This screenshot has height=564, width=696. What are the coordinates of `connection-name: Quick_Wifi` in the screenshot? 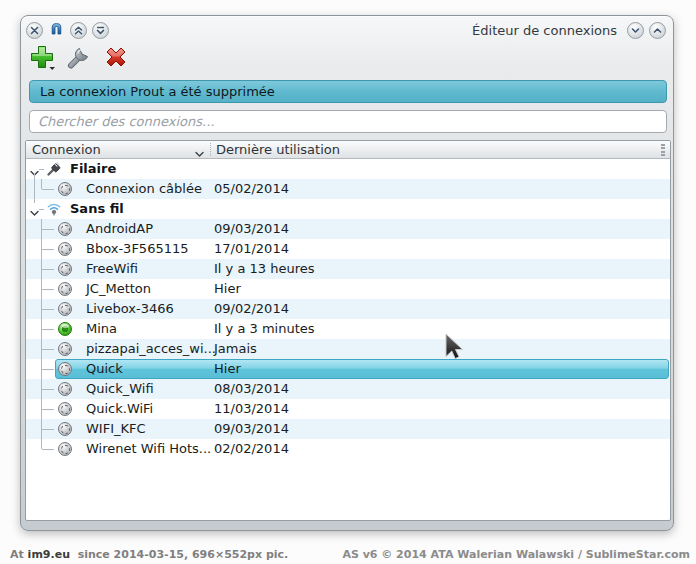 It's located at (120, 388).